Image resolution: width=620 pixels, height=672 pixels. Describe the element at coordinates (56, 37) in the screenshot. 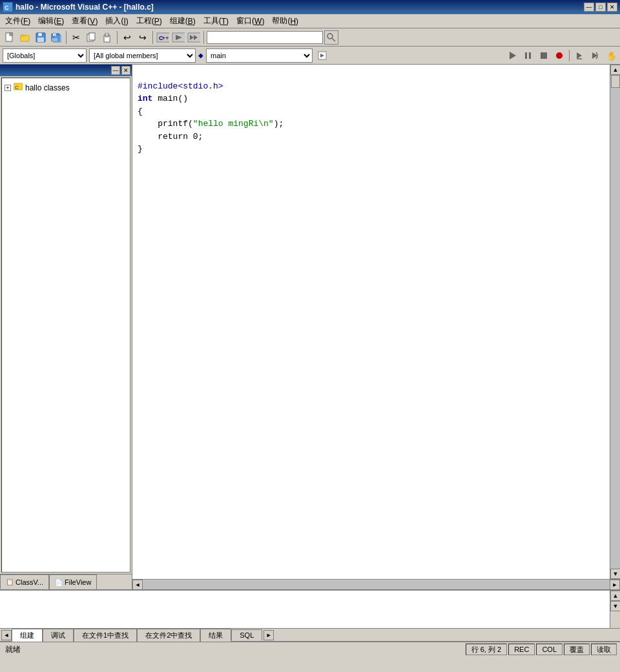

I see `save-all-button` at that location.